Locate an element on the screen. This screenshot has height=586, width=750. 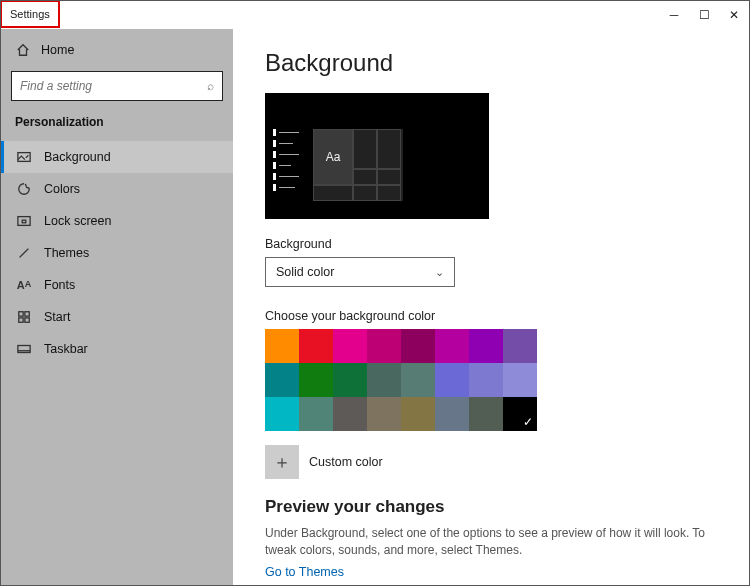
color-grid is located at coordinates (493, 380).